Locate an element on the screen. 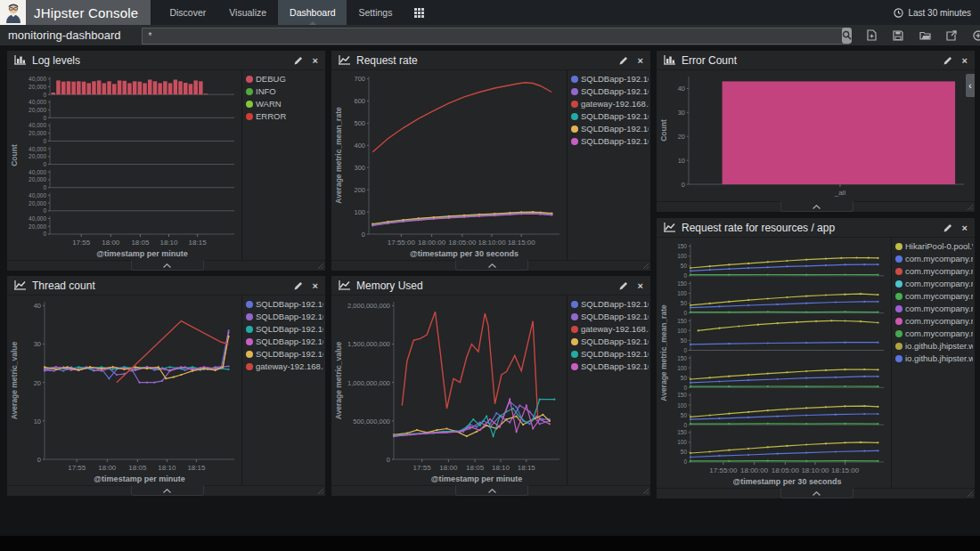  legend-toggle: ‹ is located at coordinates (970, 85).